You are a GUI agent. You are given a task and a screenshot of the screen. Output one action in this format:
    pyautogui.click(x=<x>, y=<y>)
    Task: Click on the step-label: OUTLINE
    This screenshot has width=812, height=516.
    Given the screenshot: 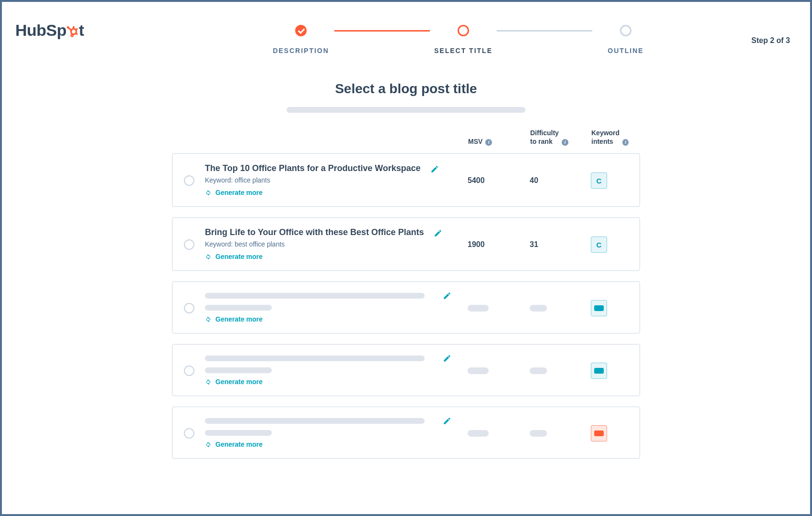 What is the action you would take?
    pyautogui.click(x=626, y=51)
    